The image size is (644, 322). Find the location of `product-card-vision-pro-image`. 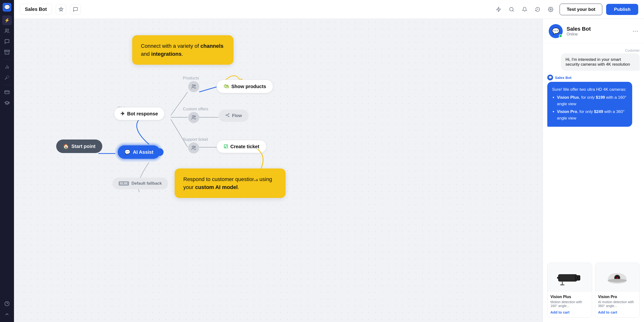

product-card-vision-pro-image is located at coordinates (618, 277).